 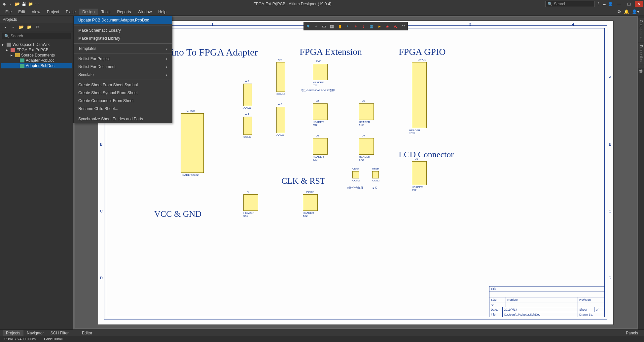 What do you see at coordinates (619, 12) in the screenshot?
I see `gear-icon: ⚙` at bounding box center [619, 12].